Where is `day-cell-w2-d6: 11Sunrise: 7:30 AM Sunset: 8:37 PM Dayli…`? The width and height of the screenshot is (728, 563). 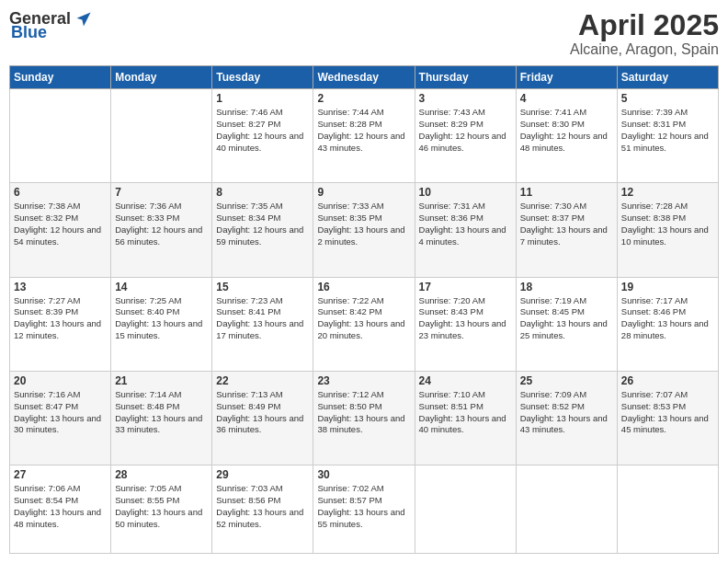 day-cell-w2-d6: 11Sunrise: 7:30 AM Sunset: 8:37 PM Dayli… is located at coordinates (566, 230).